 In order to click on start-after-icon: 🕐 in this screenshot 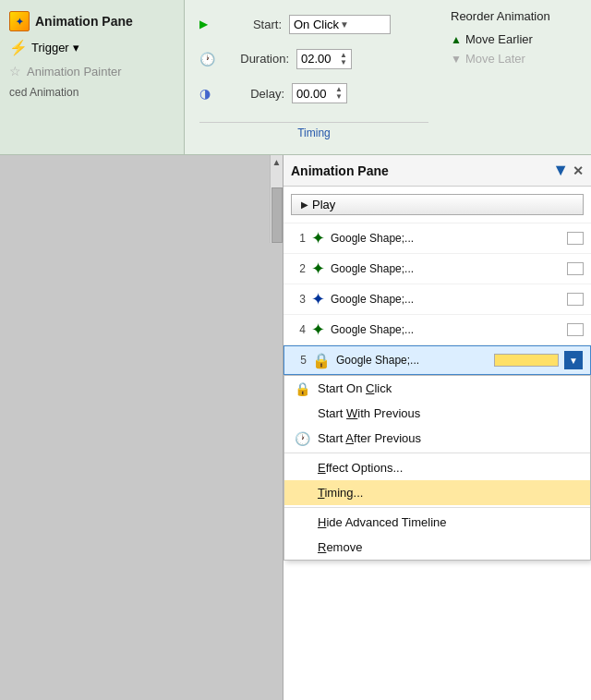, I will do `click(302, 439)`.